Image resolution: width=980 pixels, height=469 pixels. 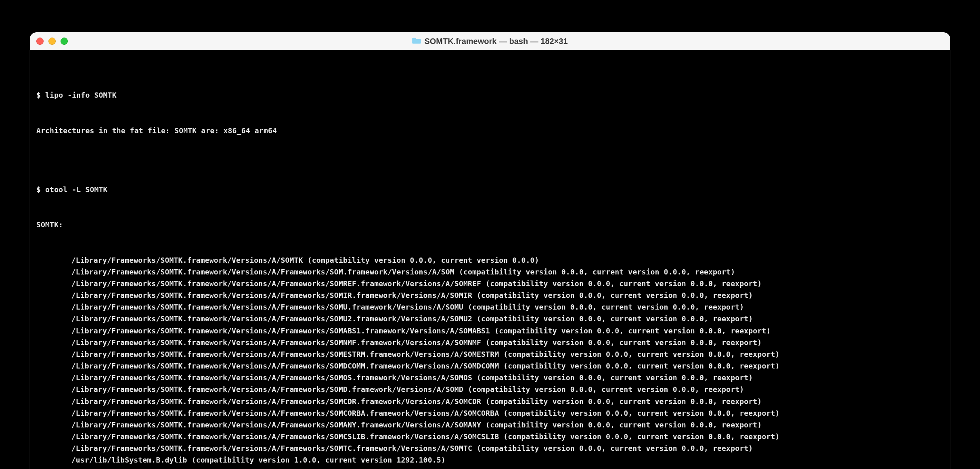 I want to click on prompt-line: $ otool -L SOMTK, so click(x=490, y=190).